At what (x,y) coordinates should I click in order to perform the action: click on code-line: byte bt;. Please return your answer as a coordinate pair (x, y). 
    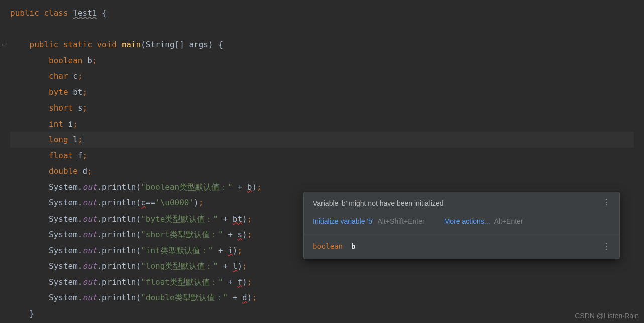
    Looking at the image, I should click on (322, 92).